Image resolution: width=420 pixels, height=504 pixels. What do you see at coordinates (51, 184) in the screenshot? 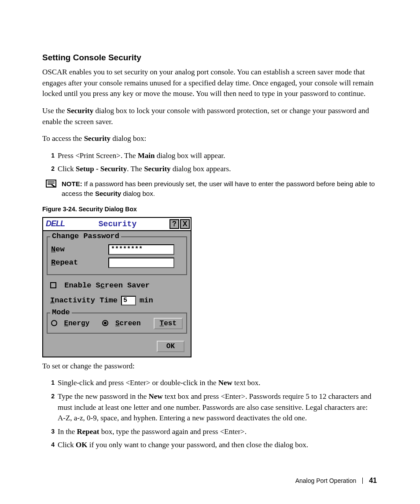
I see `note-icon` at bounding box center [51, 184].